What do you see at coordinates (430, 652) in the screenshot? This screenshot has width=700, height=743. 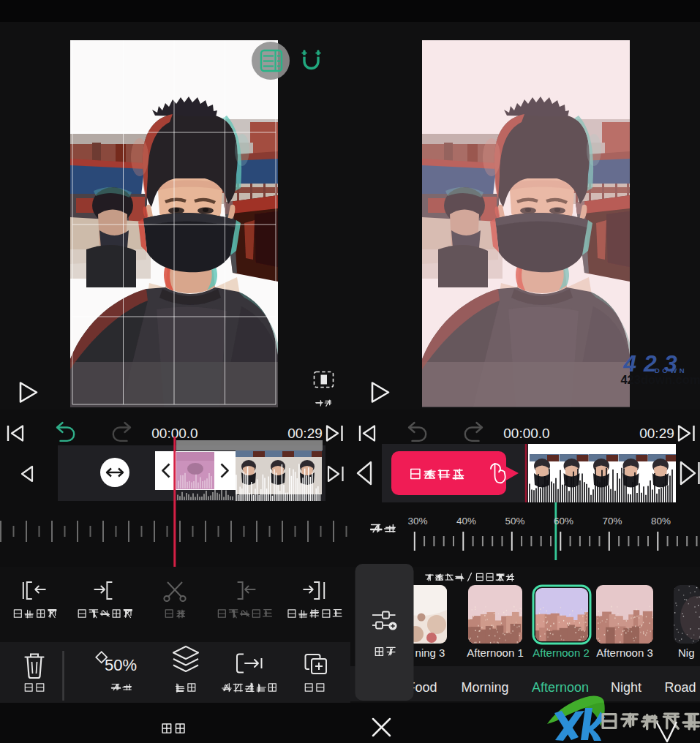 I see `svg-text: ning 3` at bounding box center [430, 652].